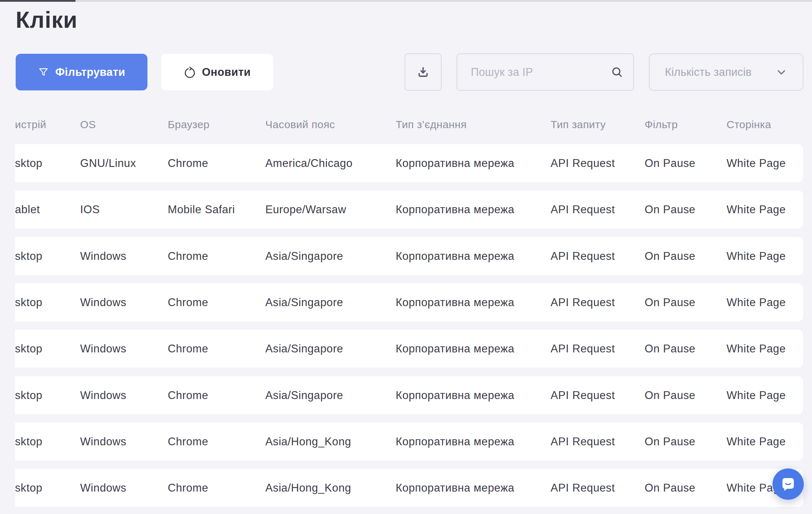 This screenshot has height=514, width=812. What do you see at coordinates (788, 484) in the screenshot?
I see `chat-bubble-icon` at bounding box center [788, 484].